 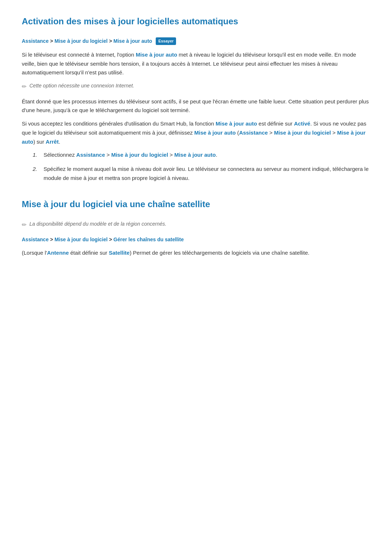 What do you see at coordinates (201, 155) in the screenshot?
I see `step-1: 1. Sélectionnez Assistance > Mise à jour…` at bounding box center [201, 155].